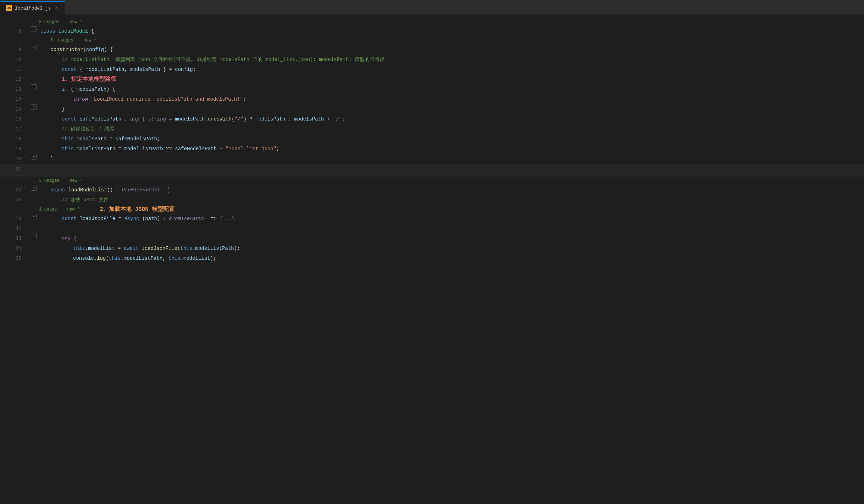  I want to click on code-line-19: 19 this.modelListPath = modelListPath ??…, so click(432, 149).